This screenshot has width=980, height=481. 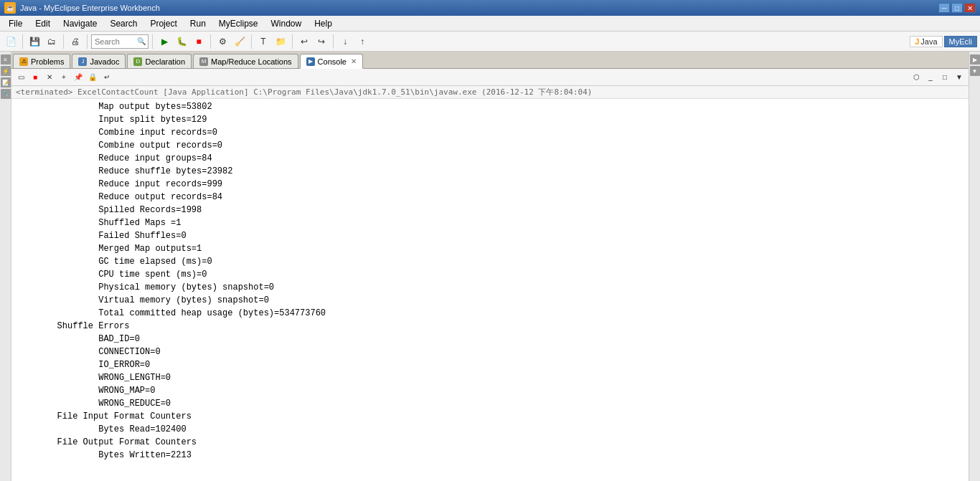 What do you see at coordinates (490, 24) in the screenshot?
I see `menu-bar: FileEditNavigateSearchProjectRunMyEclips…` at bounding box center [490, 24].